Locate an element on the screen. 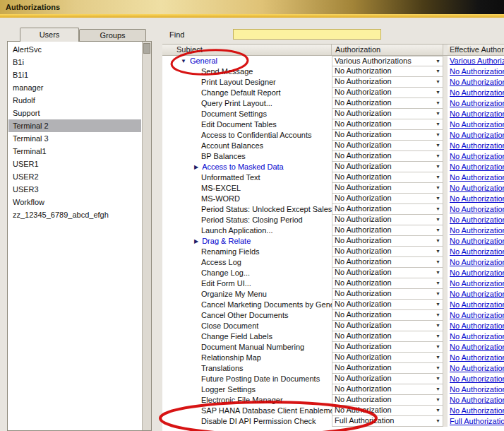 This screenshot has height=431, width=504. subject-cell: Renaming Fields is located at coordinates (247, 252).